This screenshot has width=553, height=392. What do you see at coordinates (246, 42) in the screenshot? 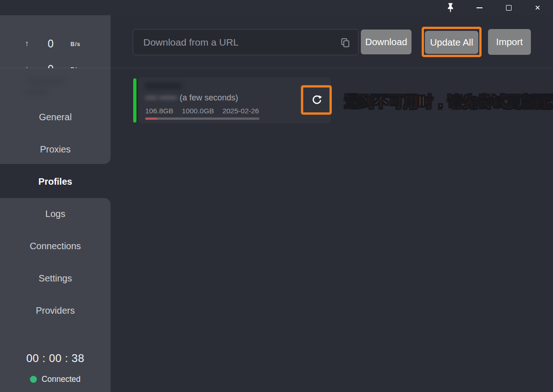
I see `url-input-container` at bounding box center [246, 42].